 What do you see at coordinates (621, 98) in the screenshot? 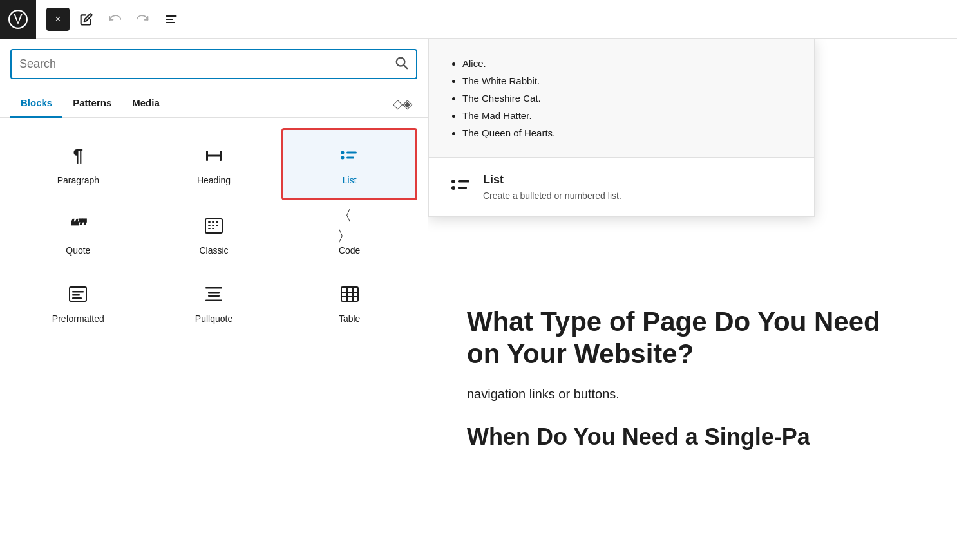
I see `tooltip-list: Alice. The White Rabbit. The Cheshire Ca…` at bounding box center [621, 98].